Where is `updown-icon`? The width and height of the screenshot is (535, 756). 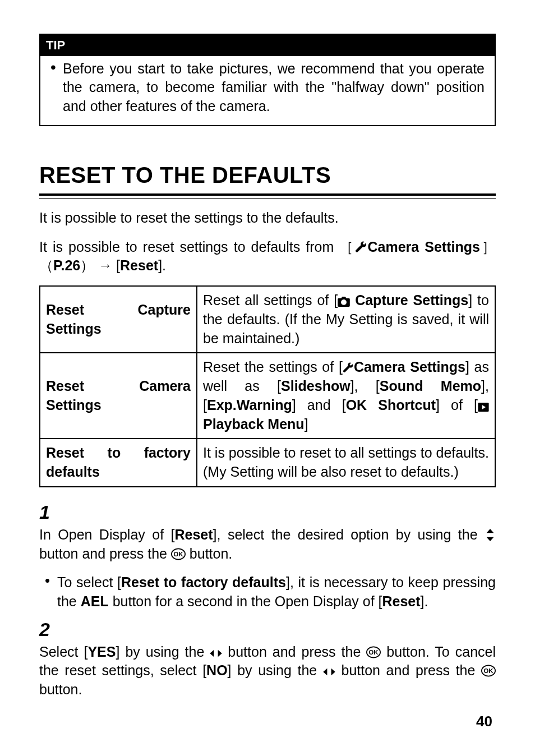
updown-icon is located at coordinates (490, 535).